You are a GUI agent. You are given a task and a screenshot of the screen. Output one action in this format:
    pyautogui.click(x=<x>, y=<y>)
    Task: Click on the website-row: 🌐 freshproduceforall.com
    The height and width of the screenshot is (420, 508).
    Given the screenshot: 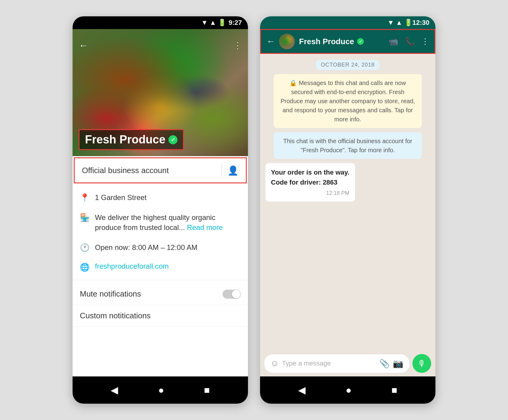 What is the action you would take?
    pyautogui.click(x=160, y=267)
    